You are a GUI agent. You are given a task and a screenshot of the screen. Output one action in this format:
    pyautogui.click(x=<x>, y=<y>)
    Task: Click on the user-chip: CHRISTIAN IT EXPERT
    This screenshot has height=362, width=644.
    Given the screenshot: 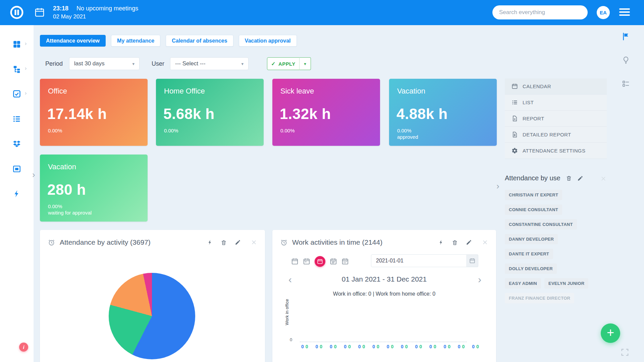 What is the action you would take?
    pyautogui.click(x=533, y=195)
    